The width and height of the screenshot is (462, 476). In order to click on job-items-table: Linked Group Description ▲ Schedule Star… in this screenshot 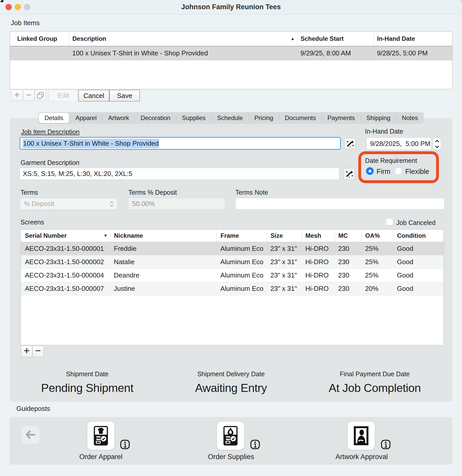, I will do `click(231, 60)`.